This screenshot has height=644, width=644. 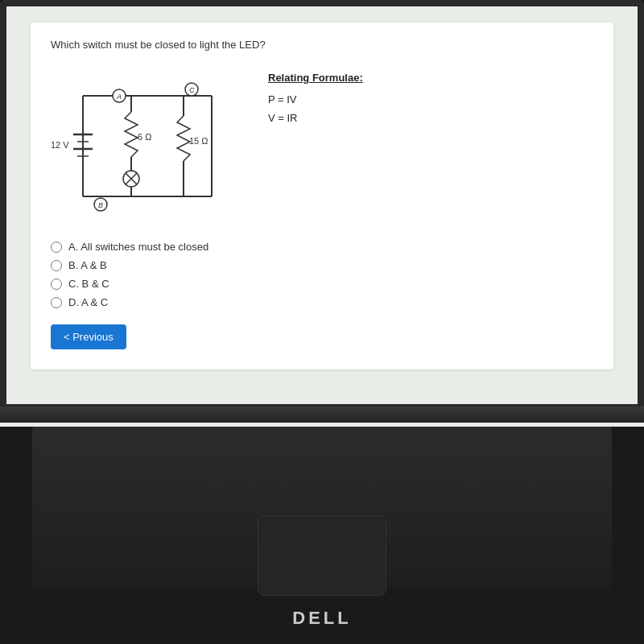 I want to click on option-d-label: D. A & C, so click(x=89, y=303).